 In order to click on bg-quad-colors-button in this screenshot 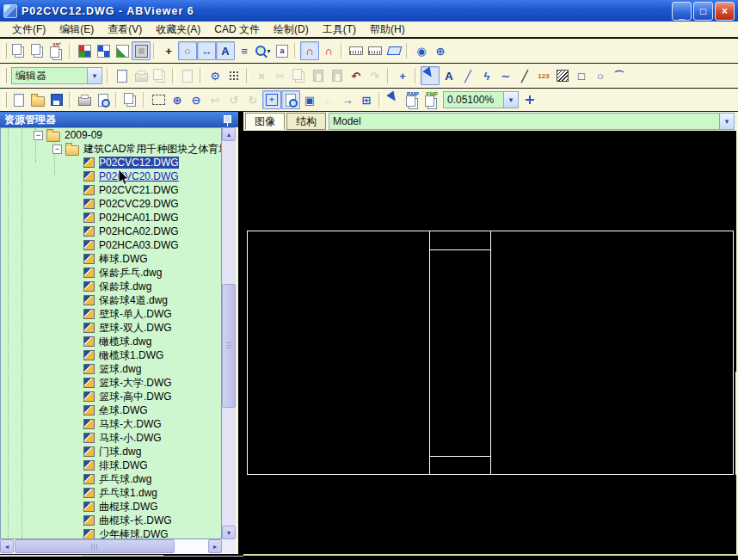, I will do `click(84, 51)`.